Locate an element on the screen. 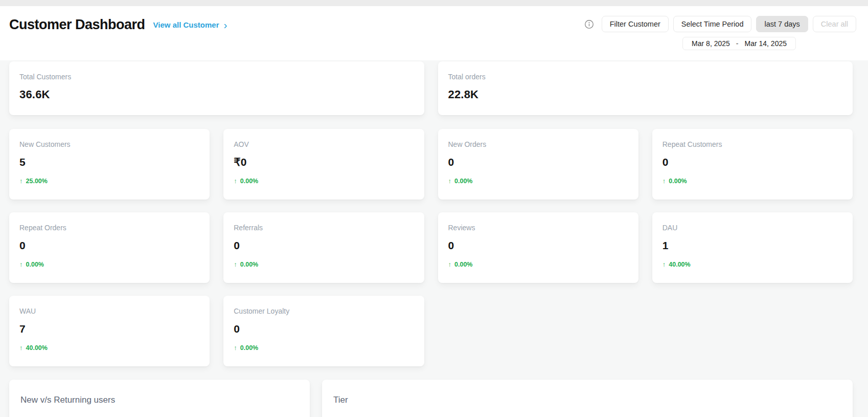 This screenshot has width=868, height=417. metric-card-reviews: Reviews 0 ↑ 0.00% is located at coordinates (538, 248).